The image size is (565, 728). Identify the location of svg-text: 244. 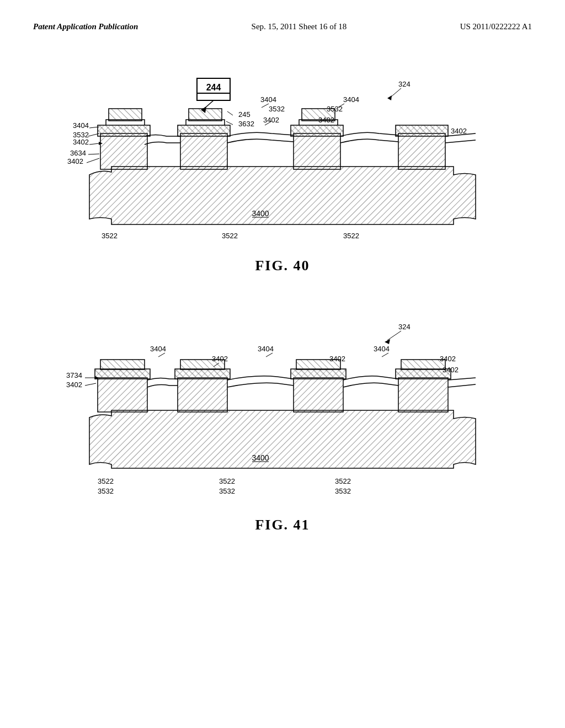
(214, 87).